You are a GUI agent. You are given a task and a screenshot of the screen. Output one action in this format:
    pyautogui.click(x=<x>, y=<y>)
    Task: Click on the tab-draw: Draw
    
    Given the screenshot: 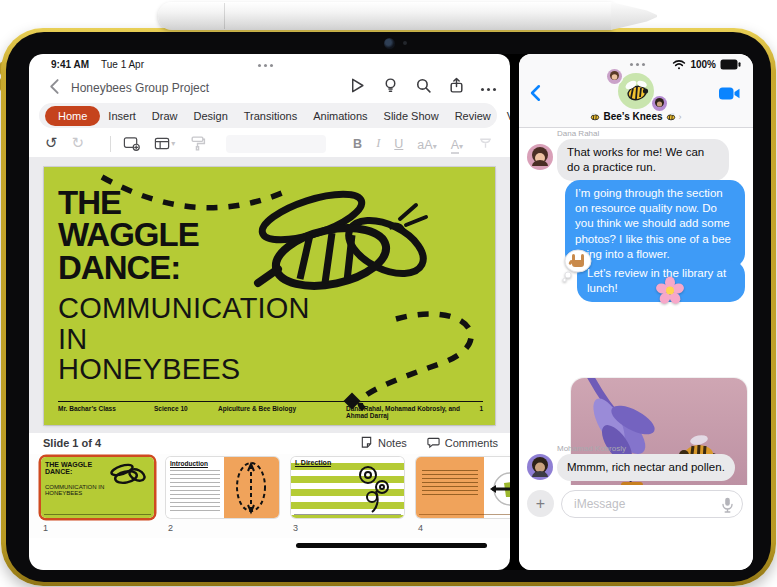 What is the action you would take?
    pyautogui.click(x=165, y=116)
    